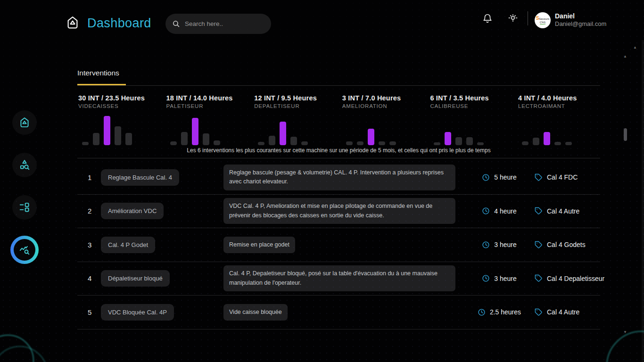  I want to click on page-scrollbar-track, so click(643, 201).